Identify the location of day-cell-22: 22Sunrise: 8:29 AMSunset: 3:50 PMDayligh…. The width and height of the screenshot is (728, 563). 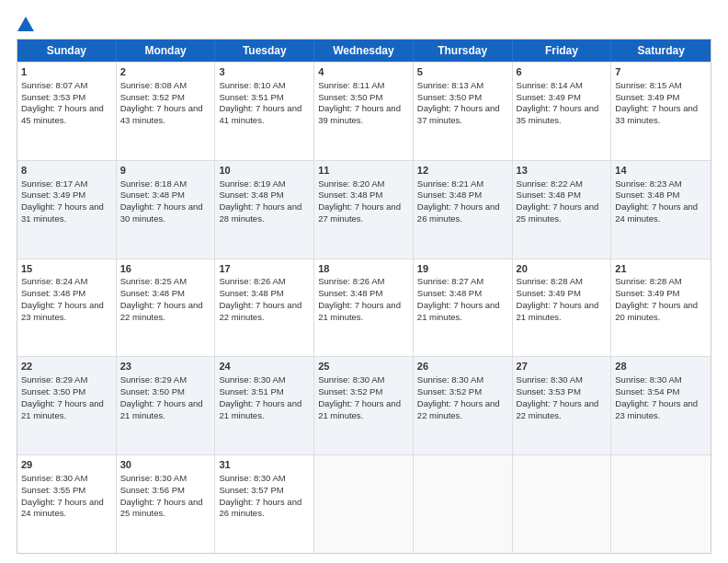
(67, 406).